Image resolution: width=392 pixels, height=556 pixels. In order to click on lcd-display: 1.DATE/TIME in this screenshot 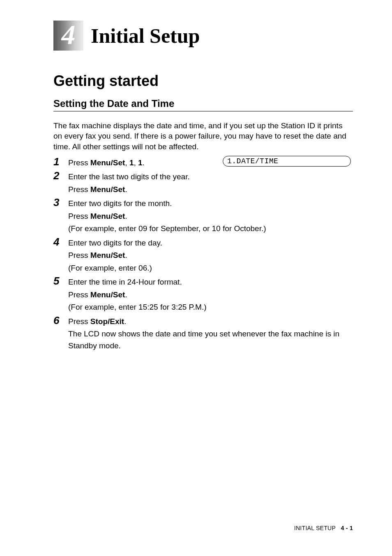, I will do `click(287, 161)`.